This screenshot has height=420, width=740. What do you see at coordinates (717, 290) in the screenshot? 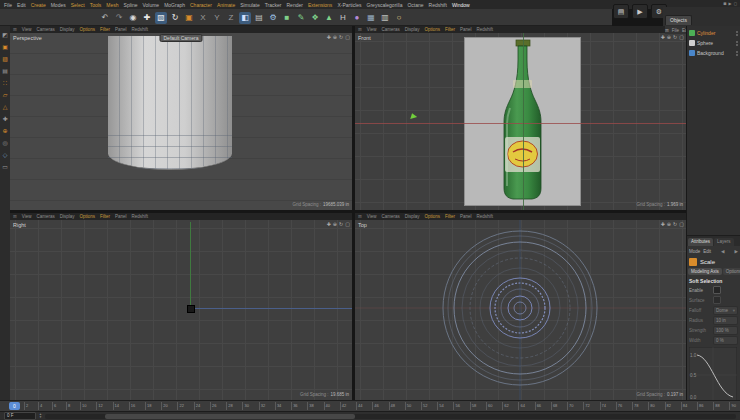
I see `enable-checkbox` at bounding box center [717, 290].